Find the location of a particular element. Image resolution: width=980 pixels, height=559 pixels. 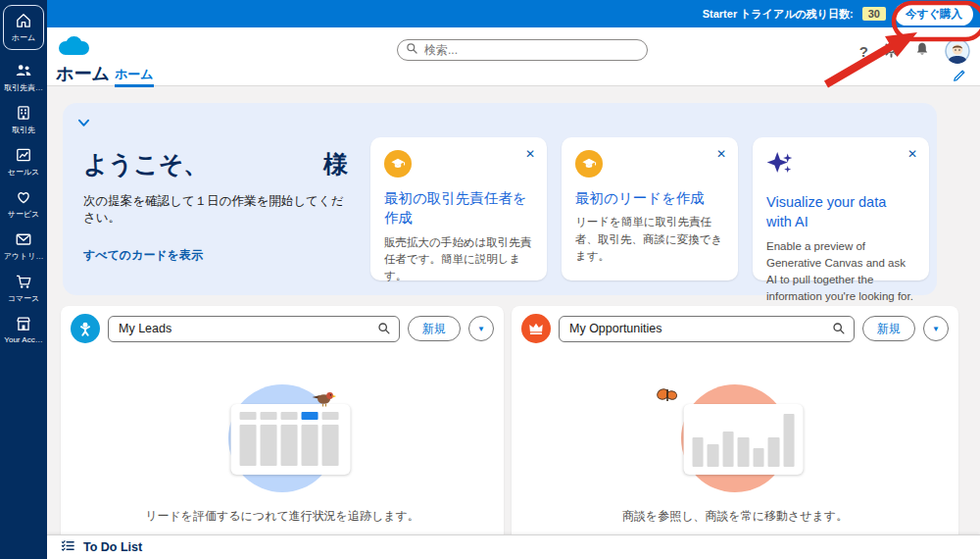

leads-listview-input is located at coordinates (254, 329).